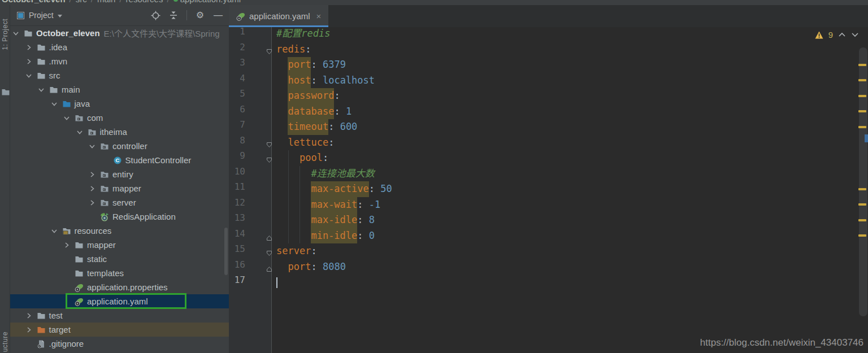 The height and width of the screenshot is (353, 868). Describe the element at coordinates (120, 273) in the screenshot. I see `tree-item-templates: templates` at that location.